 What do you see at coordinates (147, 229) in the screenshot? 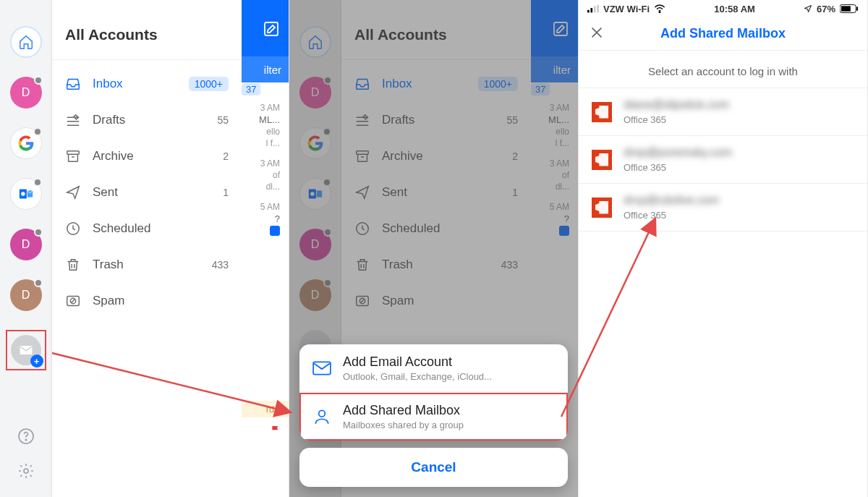
I see `folder-scheduled: Scheduled` at bounding box center [147, 229].